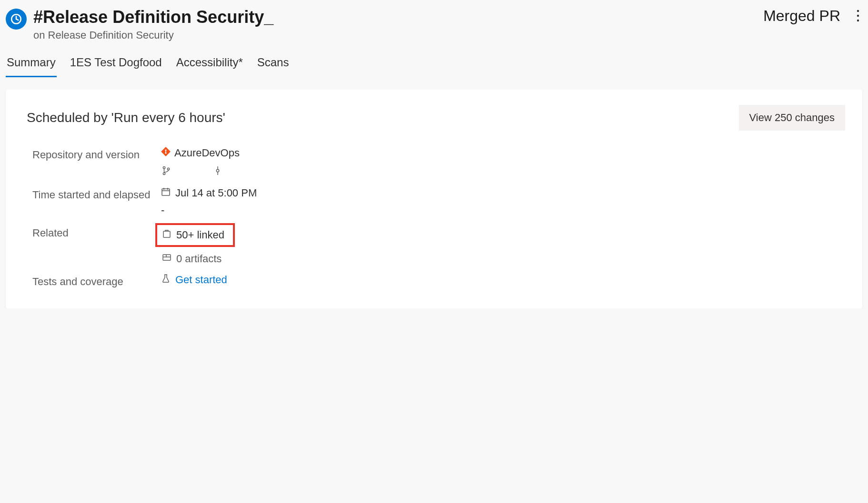  Describe the element at coordinates (199, 259) in the screenshot. I see `artifacts-count: 0 artifacts` at that location.